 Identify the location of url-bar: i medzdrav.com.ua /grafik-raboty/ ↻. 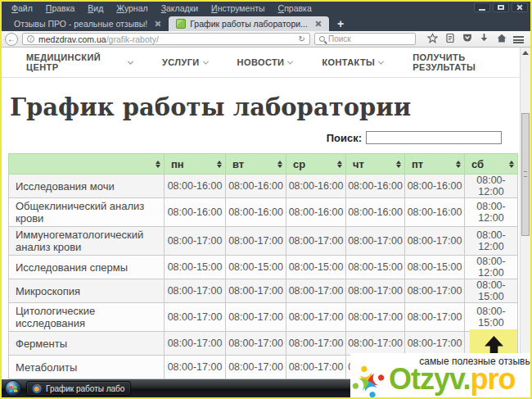
(166, 39).